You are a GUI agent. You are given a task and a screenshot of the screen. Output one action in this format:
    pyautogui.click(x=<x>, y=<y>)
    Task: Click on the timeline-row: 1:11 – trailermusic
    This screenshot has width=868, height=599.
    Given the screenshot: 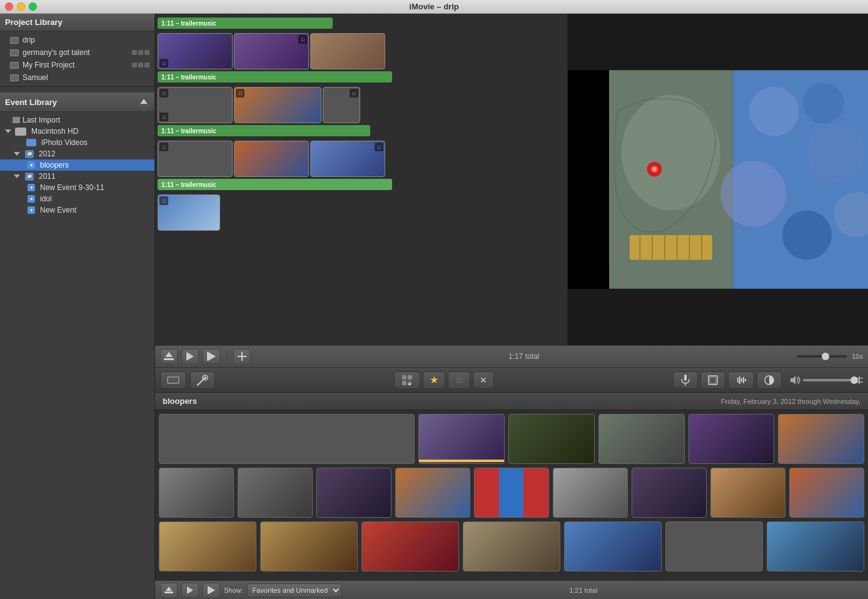 What is the action you would take?
    pyautogui.click(x=361, y=23)
    